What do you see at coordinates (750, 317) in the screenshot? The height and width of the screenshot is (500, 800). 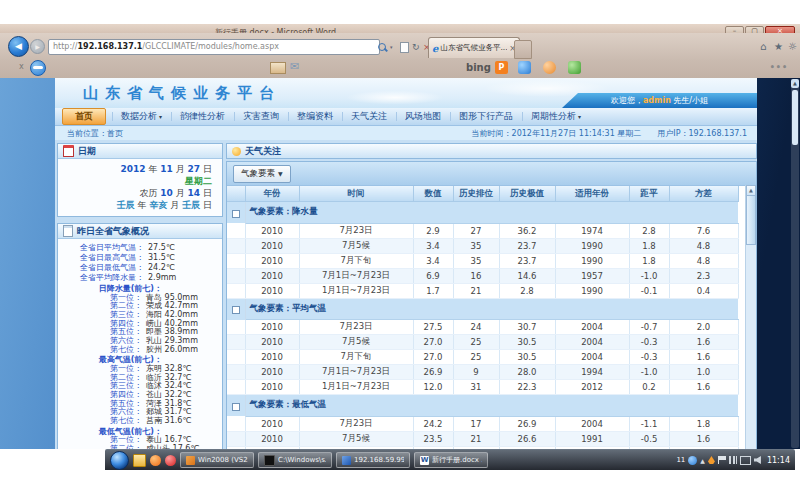 I see `table-scrollbar: ▲` at bounding box center [750, 317].